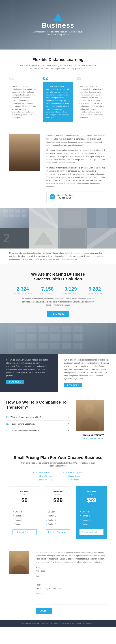  I want to click on two-col-right: Which student achieves express highest l…, so click(87, 373).